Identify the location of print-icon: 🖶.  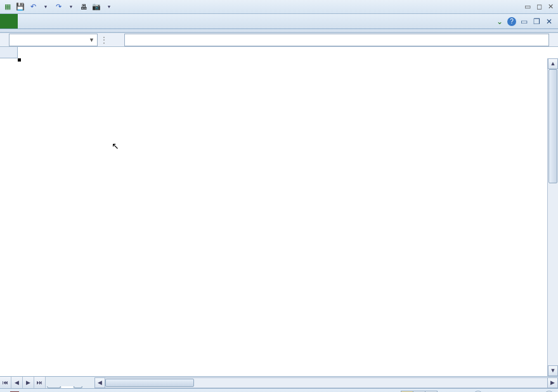
(84, 7).